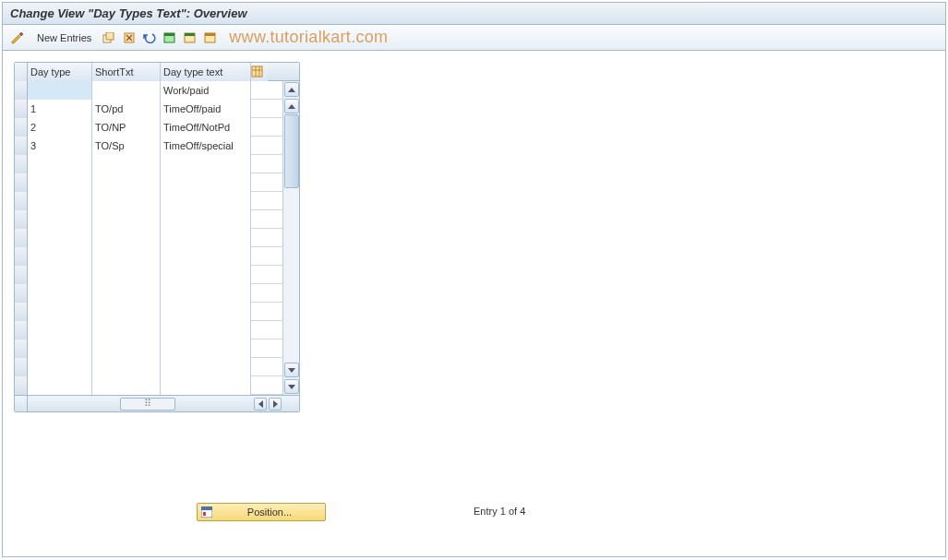  I want to click on table-row: 1TO/pdTimeOff/paid, so click(149, 109).